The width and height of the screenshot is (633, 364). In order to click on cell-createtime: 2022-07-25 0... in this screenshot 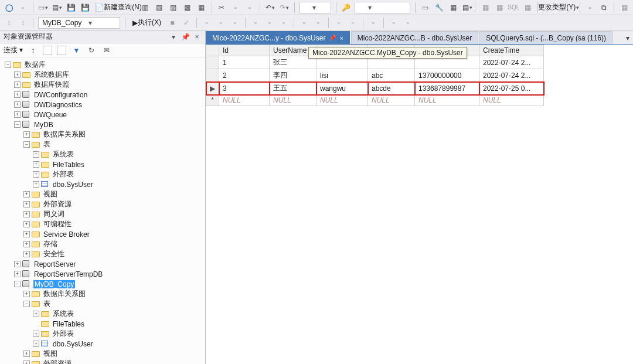, I will do `click(512, 89)`.